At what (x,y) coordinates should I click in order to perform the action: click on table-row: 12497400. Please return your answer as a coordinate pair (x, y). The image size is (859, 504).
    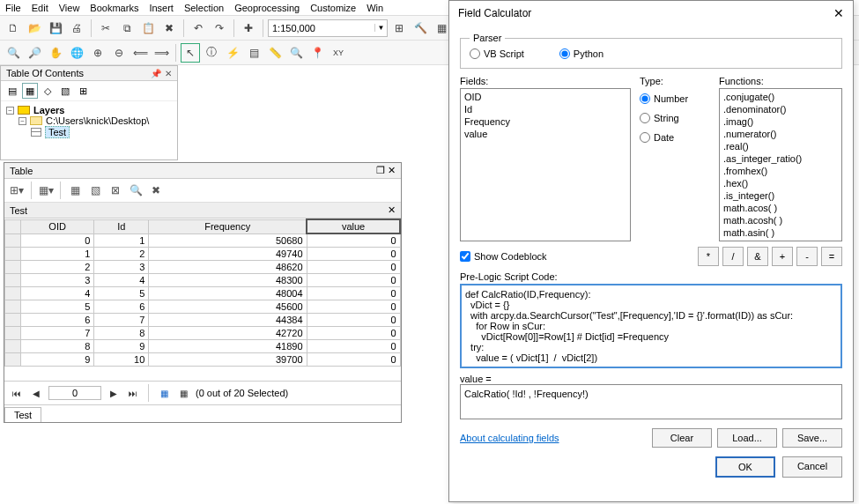
    Looking at the image, I should click on (203, 254).